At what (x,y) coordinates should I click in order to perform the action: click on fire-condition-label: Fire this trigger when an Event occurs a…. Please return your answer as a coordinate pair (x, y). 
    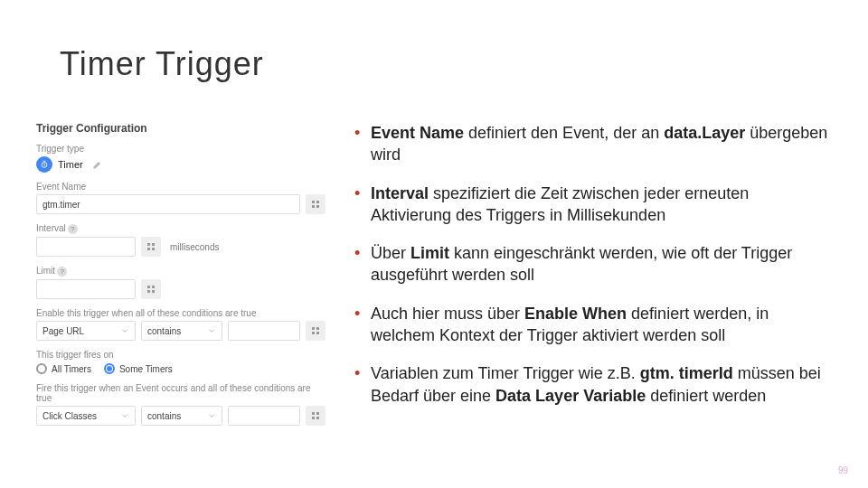
    Looking at the image, I should click on (181, 393).